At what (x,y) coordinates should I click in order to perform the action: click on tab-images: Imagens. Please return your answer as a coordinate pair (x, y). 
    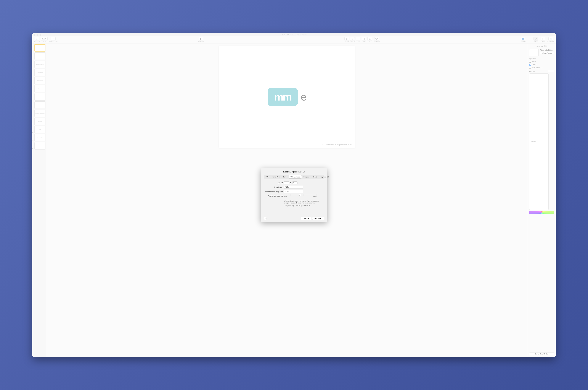
    Looking at the image, I should click on (306, 177).